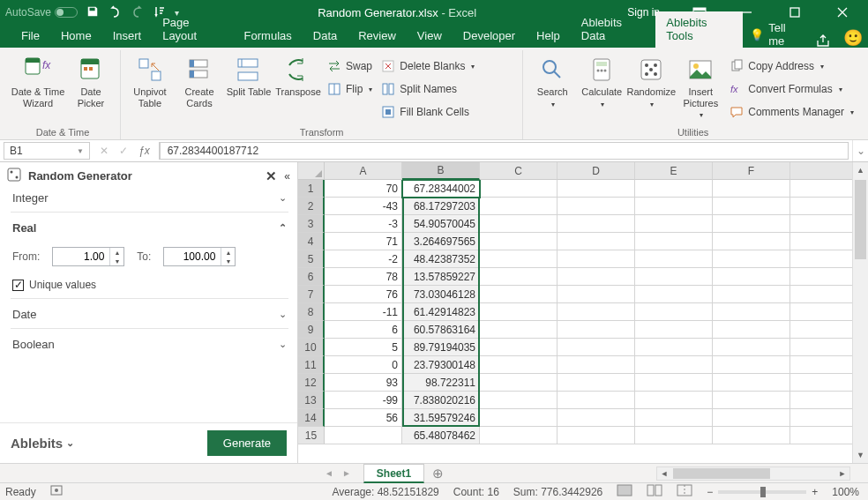 Image resolution: width=868 pixels, height=500 pixels. What do you see at coordinates (625, 492) in the screenshot?
I see `view-normal-icon` at bounding box center [625, 492].